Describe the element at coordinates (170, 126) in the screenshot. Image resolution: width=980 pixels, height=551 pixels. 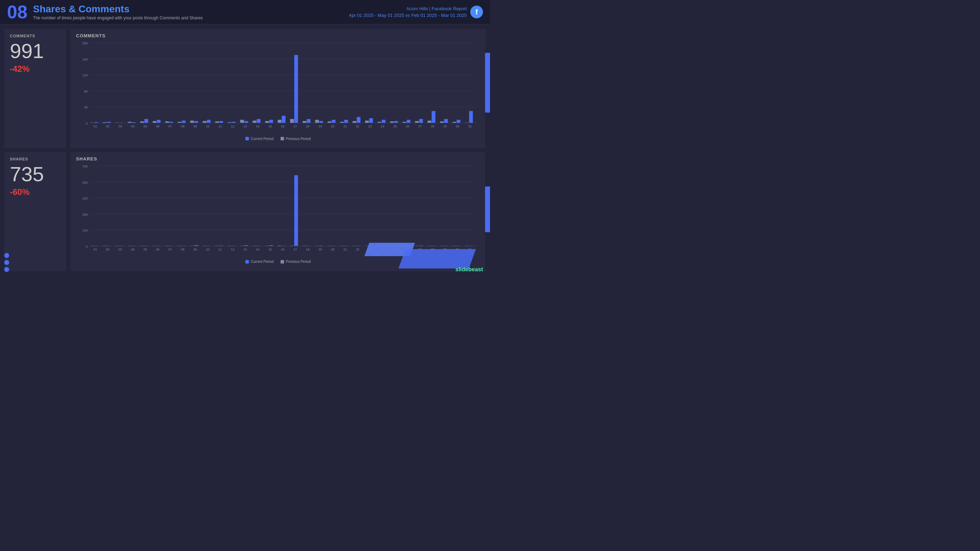
I see `svg-text: 07` at that location.